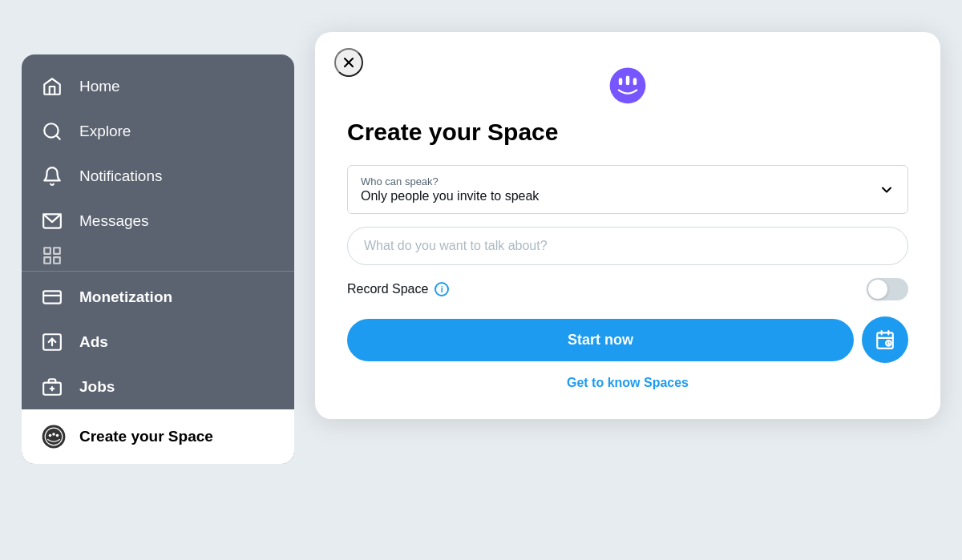  What do you see at coordinates (52, 342) in the screenshot?
I see `ads-icon` at bounding box center [52, 342].